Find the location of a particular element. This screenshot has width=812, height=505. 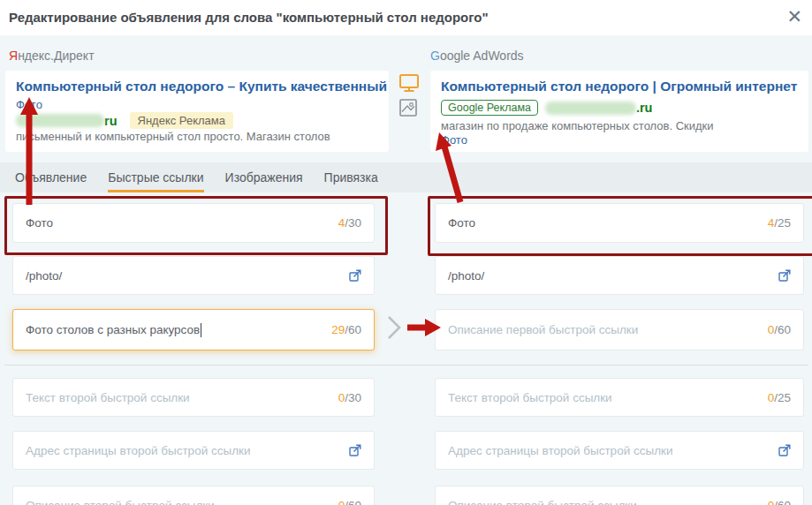

yandex-direct-label: Яндекс.Директ is located at coordinates (51, 56).